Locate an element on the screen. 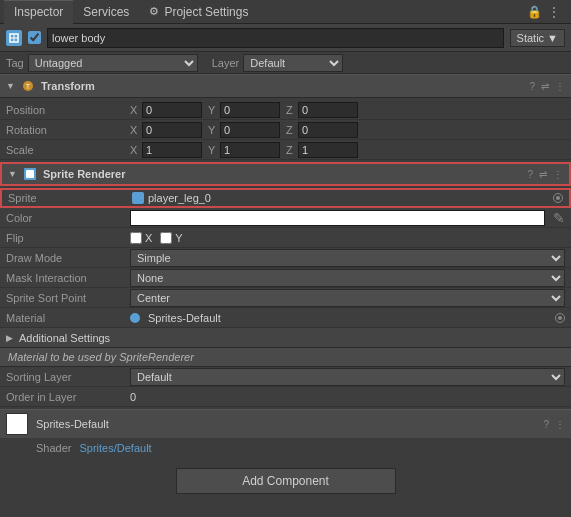  position-x-input is located at coordinates (172, 110).